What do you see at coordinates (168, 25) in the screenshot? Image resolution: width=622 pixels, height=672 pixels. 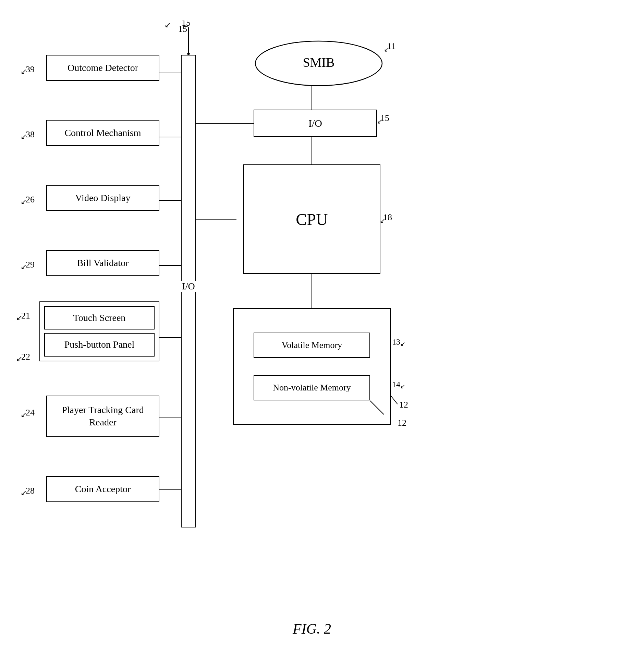 I see `ref-15-arrow: ↙` at bounding box center [168, 25].